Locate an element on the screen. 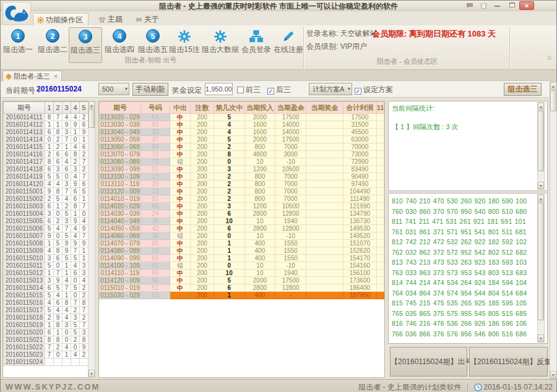 The image size is (557, 392). table-row: 2016011500198765 is located at coordinates (46, 192).